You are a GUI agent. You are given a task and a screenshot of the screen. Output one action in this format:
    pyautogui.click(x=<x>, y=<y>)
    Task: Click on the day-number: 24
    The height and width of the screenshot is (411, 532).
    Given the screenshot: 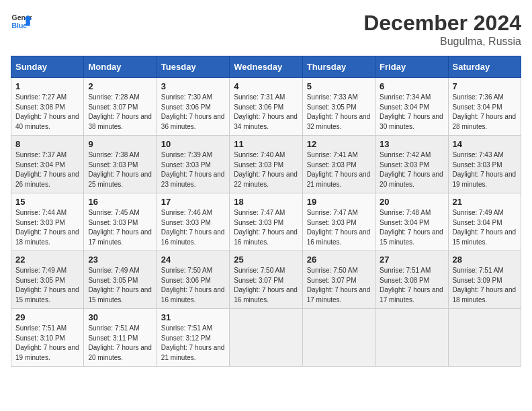 What is the action you would take?
    pyautogui.click(x=193, y=259)
    